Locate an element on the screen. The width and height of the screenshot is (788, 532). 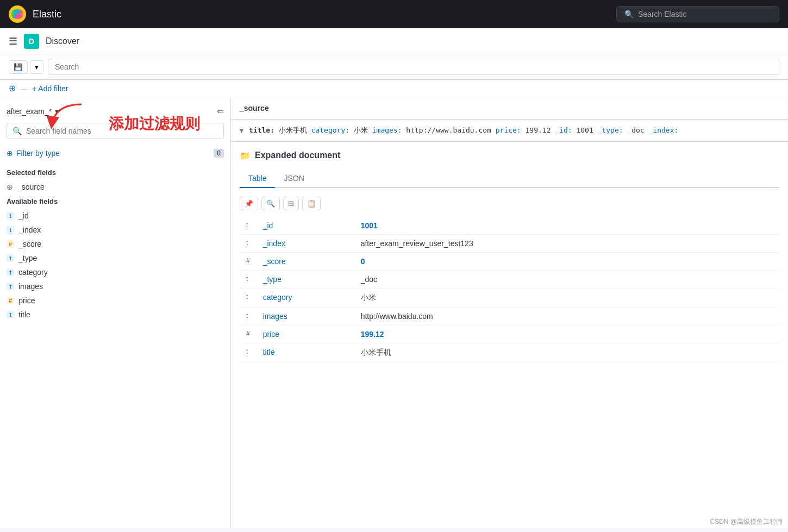
table-row: timageshttp://www.baidu.com is located at coordinates (510, 316).